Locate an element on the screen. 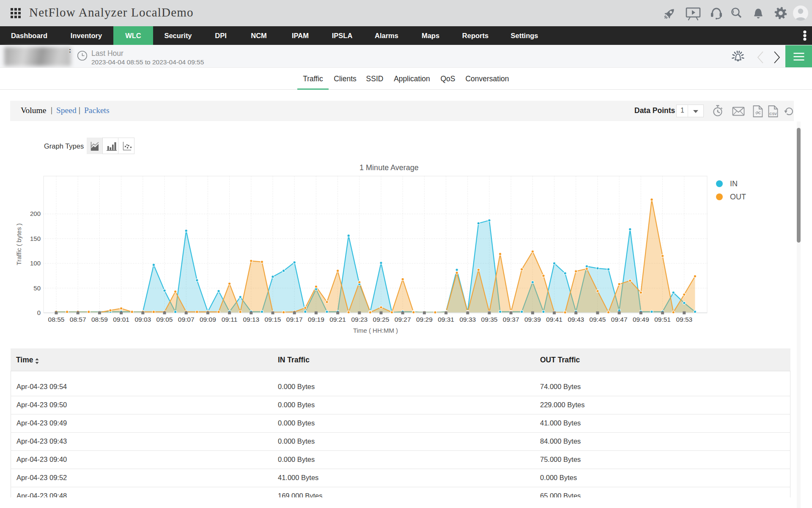 This screenshot has width=812, height=508. svg-text: 08:59 is located at coordinates (100, 319).